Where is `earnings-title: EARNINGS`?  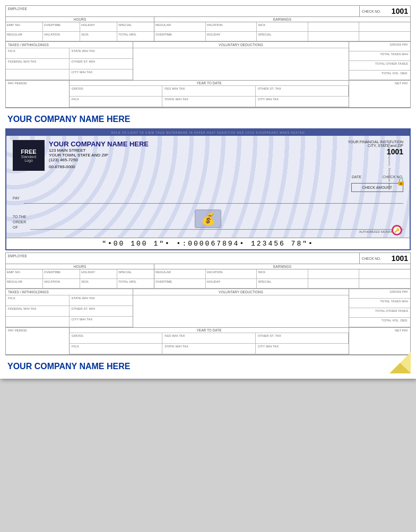
earnings-title: EARNINGS is located at coordinates (282, 20).